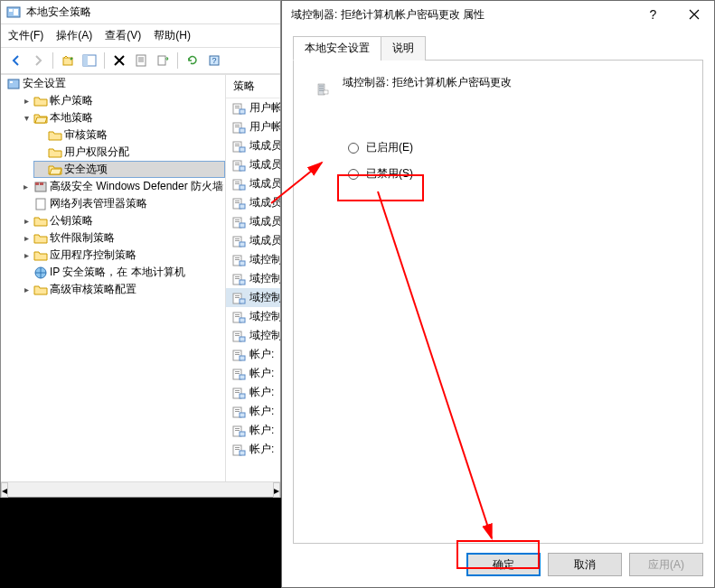 The width and height of the screenshot is (715, 588). What do you see at coordinates (38, 61) in the screenshot?
I see `forward-button` at bounding box center [38, 61].